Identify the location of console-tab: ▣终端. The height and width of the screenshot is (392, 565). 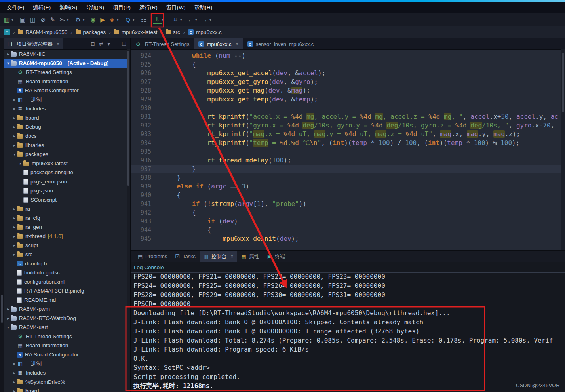
(276, 257).